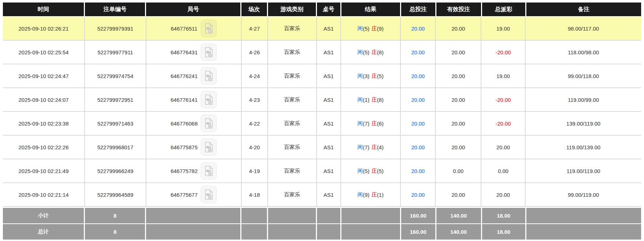  What do you see at coordinates (115, 76) in the screenshot?
I see `bet-id-cell: 522799974754` at bounding box center [115, 76].